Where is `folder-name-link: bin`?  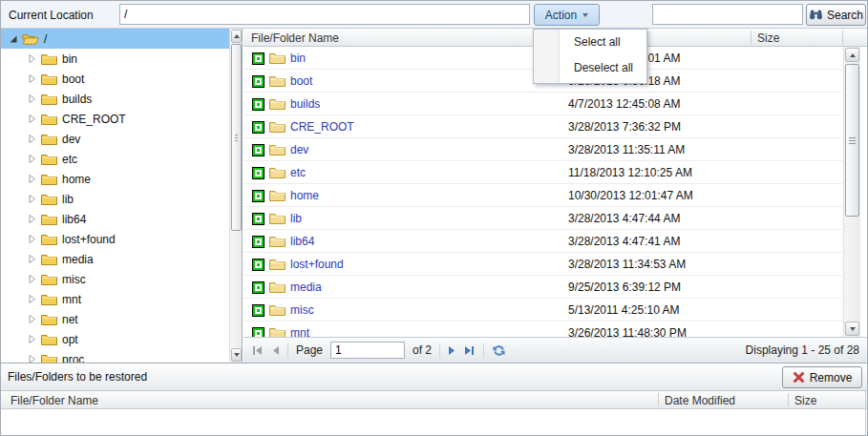 folder-name-link: bin is located at coordinates (298, 58).